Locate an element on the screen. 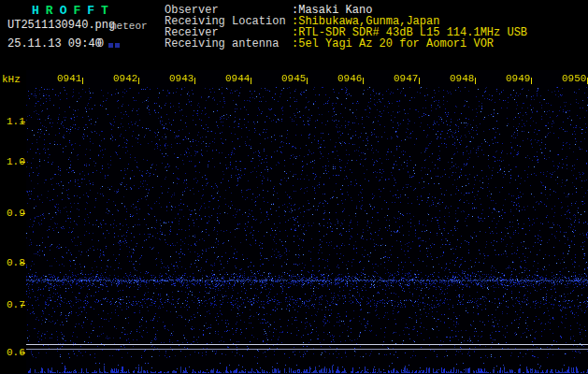 The image size is (588, 374). app-title-letter: T is located at coordinates (105, 11).